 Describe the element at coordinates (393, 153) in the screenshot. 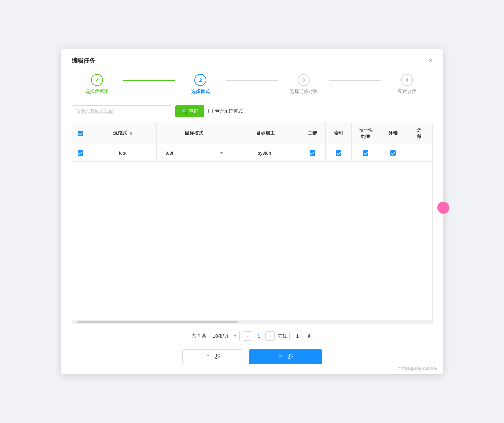

I see `row-fk` at that location.